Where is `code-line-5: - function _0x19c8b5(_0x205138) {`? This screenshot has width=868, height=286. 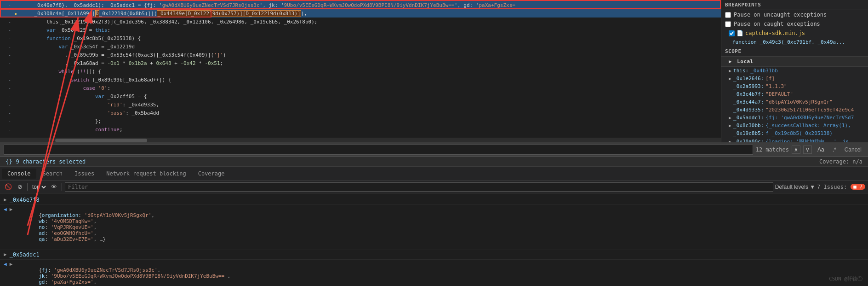 code-line-5: - function _0x19c8b5(_0x205138) { is located at coordinates (360, 38).